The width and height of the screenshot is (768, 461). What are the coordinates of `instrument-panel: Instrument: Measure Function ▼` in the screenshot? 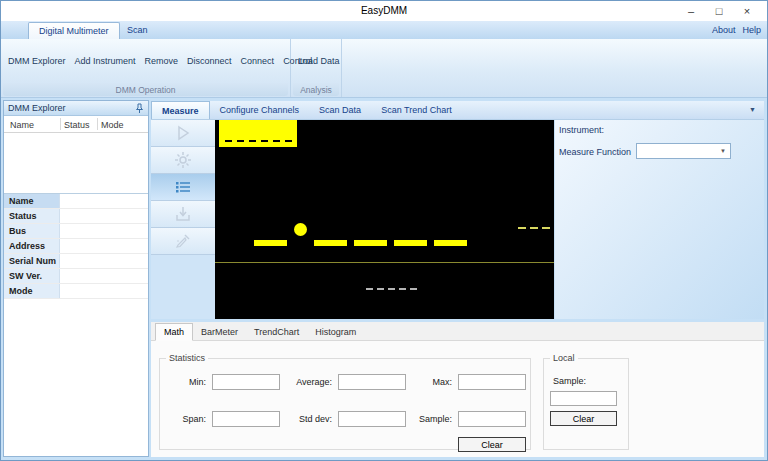 It's located at (660, 220).